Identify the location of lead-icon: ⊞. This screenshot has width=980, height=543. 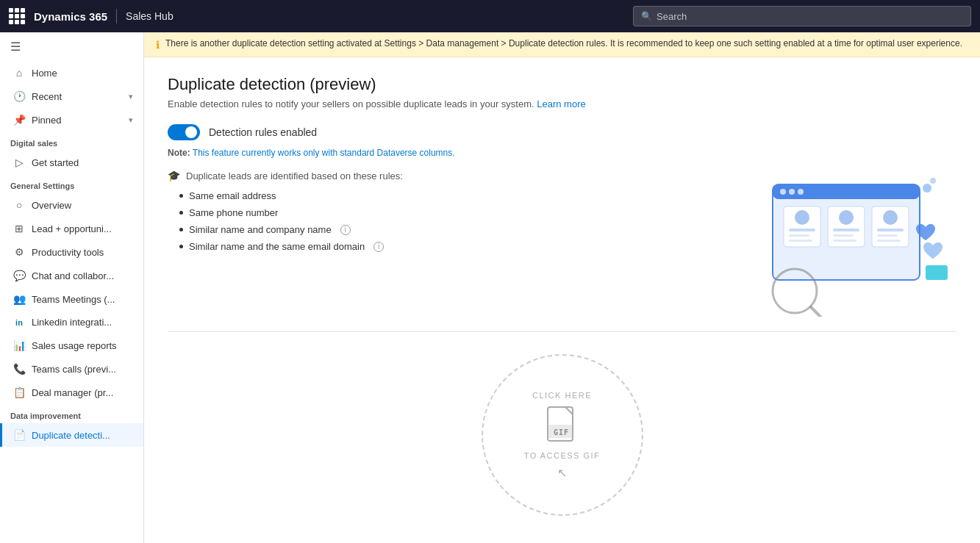
(19, 229).